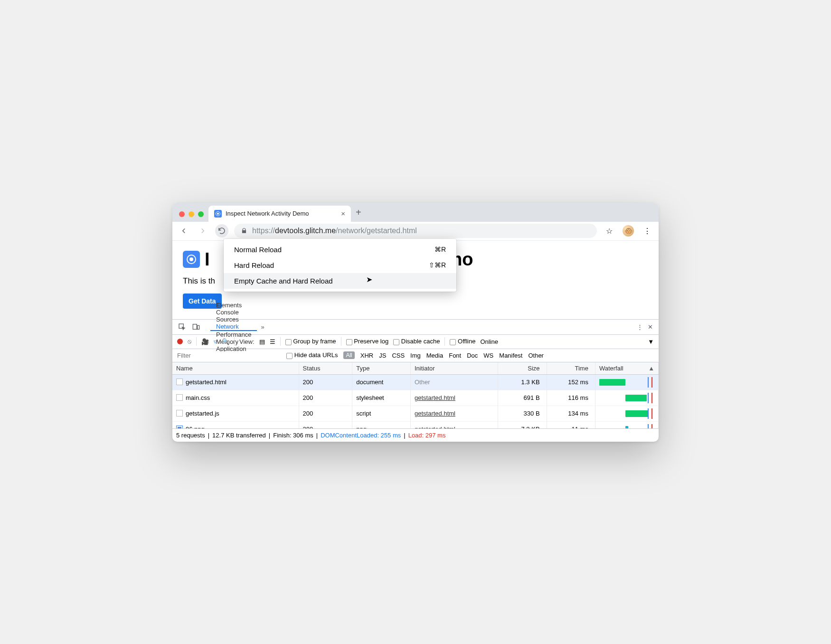 The width and height of the screenshot is (831, 644). I want to click on profile-avatar: 🐵, so click(628, 231).